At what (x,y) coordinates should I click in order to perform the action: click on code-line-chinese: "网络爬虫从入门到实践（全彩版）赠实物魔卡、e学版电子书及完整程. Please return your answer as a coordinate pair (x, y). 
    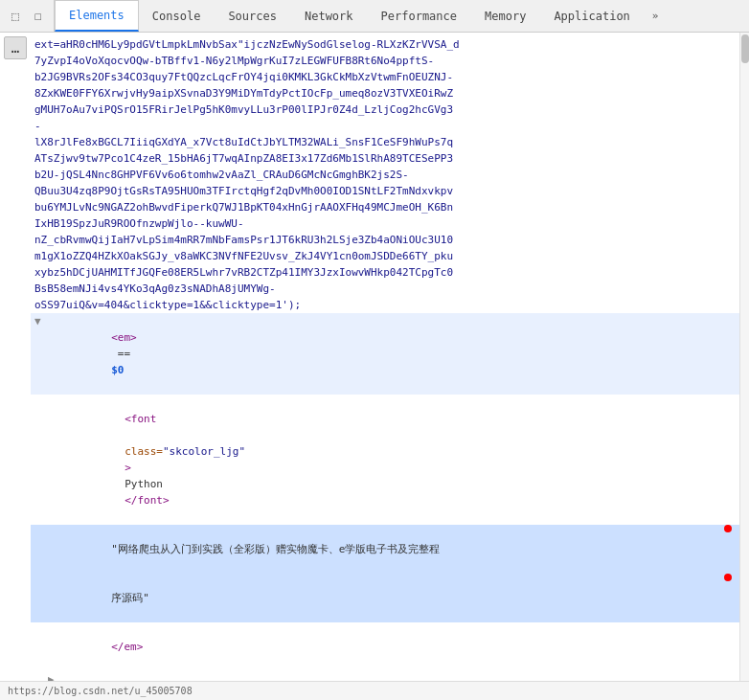
    Looking at the image, I should click on (385, 550).